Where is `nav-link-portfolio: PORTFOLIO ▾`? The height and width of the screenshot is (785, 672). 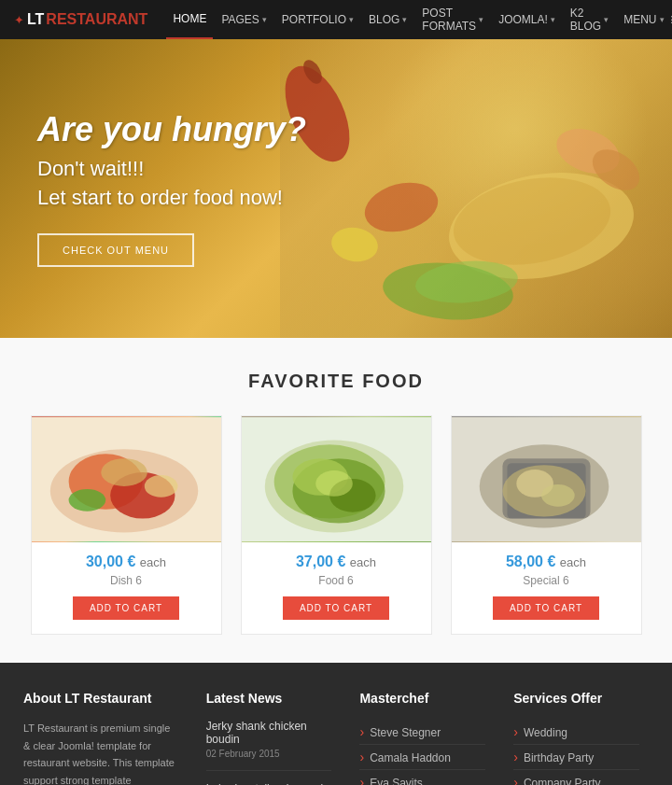 nav-link-portfolio: PORTFOLIO ▾ is located at coordinates (317, 20).